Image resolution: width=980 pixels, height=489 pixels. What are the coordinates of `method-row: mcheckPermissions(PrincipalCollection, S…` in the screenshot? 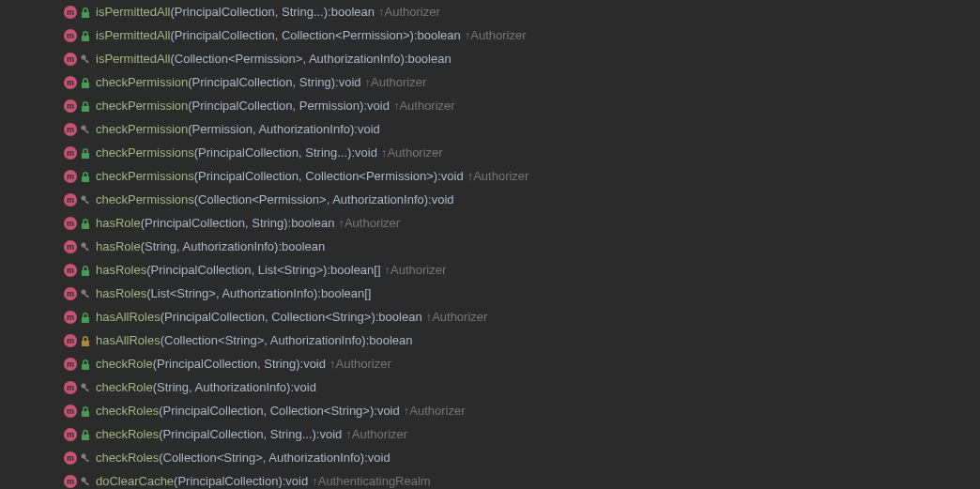 It's located at (490, 152).